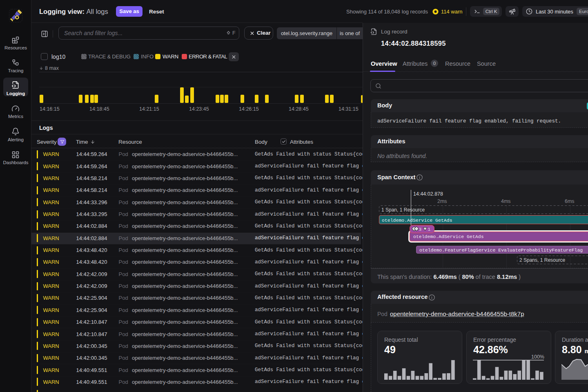 The image size is (588, 392). What do you see at coordinates (421, 229) in the screenshot?
I see `svg-text: 3` at bounding box center [421, 229].